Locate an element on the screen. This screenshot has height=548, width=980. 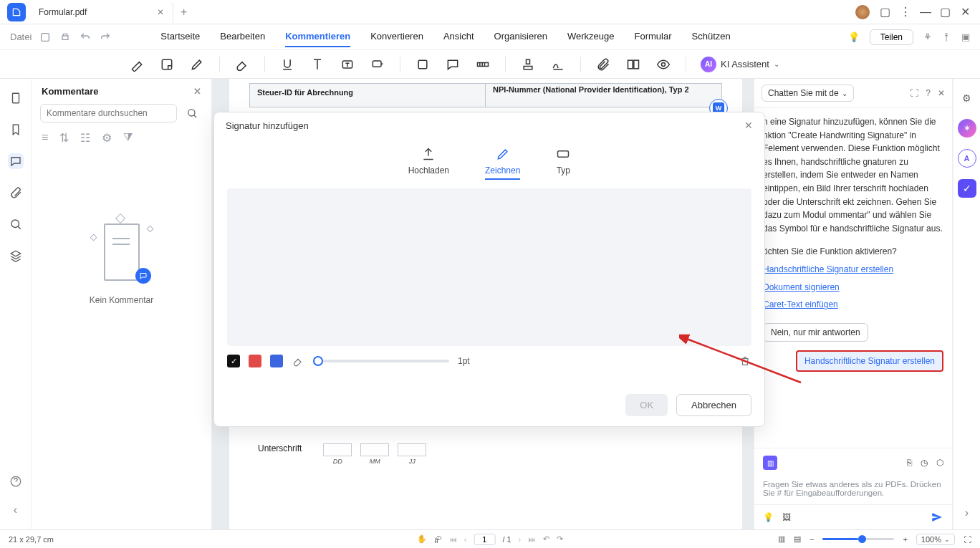
visibility-icon is located at coordinates (663, 64).